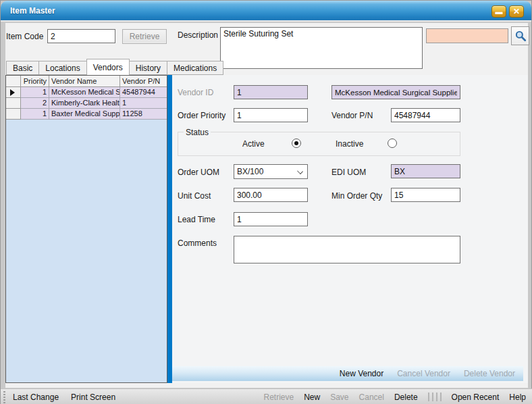  I want to click on search-input, so click(467, 36).